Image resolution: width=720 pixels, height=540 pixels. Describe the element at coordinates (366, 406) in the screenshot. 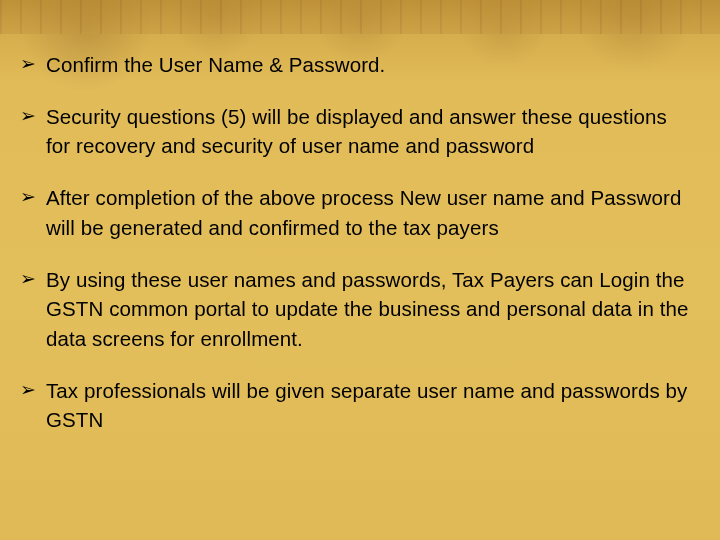

I see `bullet-text: Tax professionals will be given separate…` at that location.